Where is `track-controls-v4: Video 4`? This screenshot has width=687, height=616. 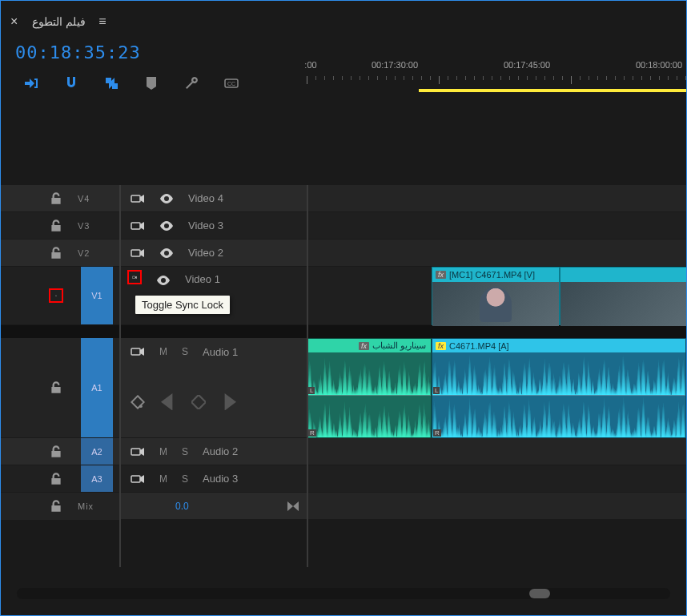
track-controls-v4: Video 4 is located at coordinates (213, 199).